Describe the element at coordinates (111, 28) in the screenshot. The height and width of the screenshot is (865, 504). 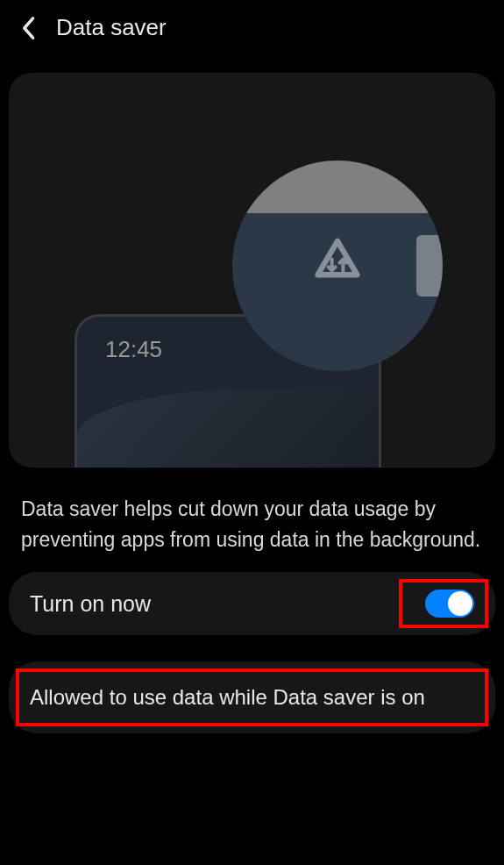
I see `page-title: Data saver` at that location.